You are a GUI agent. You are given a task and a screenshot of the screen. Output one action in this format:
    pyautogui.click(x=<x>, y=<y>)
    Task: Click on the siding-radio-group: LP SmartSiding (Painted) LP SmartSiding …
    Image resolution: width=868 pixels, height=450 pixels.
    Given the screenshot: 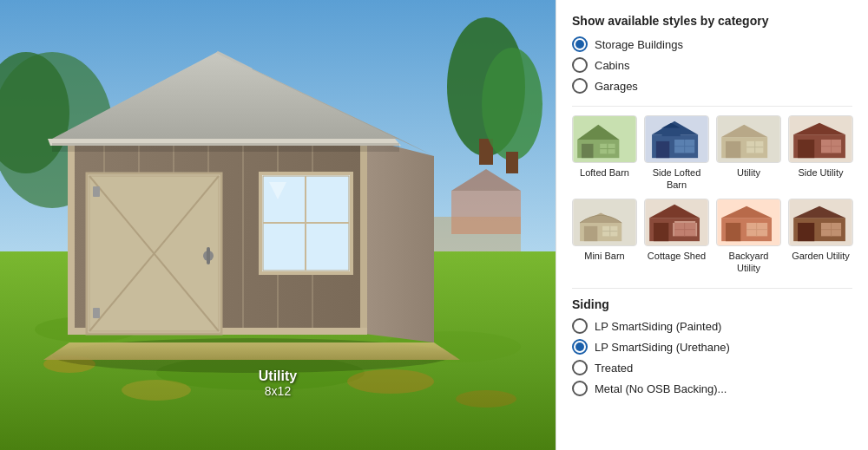 What is the action you would take?
    pyautogui.click(x=712, y=357)
    